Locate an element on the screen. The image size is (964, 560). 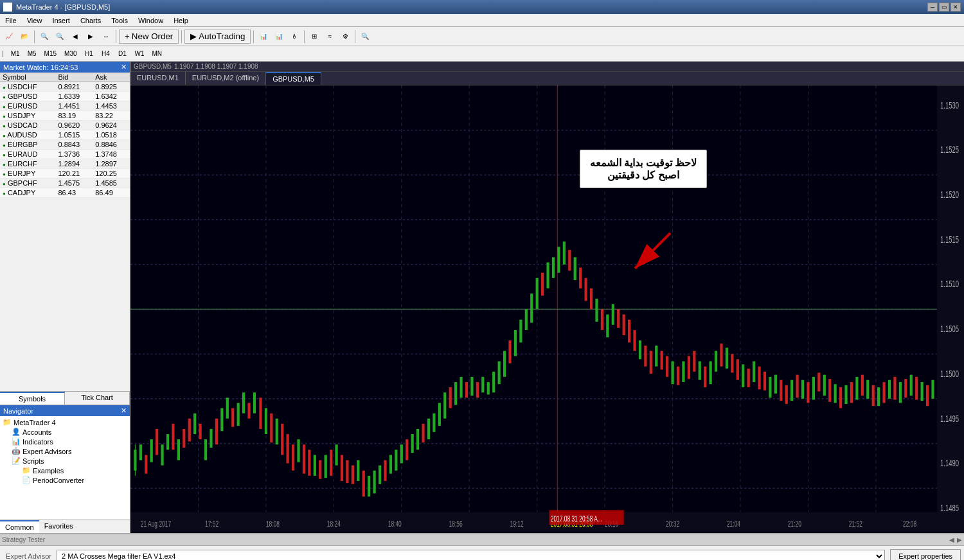
nav-item-expert-advisors: 🤖 Expert Advisors is located at coordinates (65, 451).